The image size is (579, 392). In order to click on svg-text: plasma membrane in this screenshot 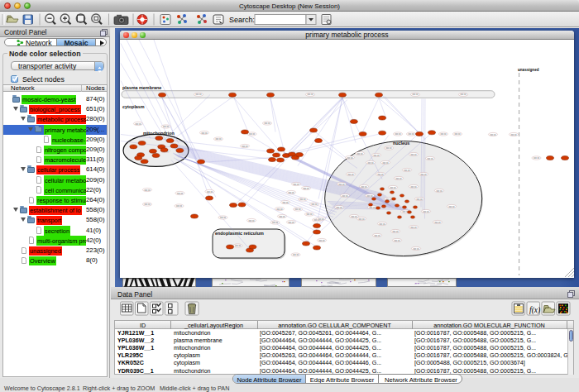, I will do `click(142, 88)`.